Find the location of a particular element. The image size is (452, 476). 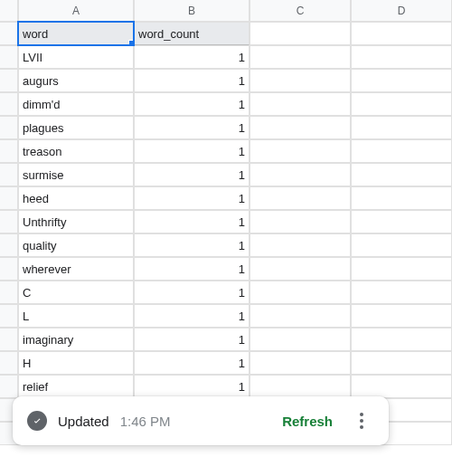

col-header-d: D is located at coordinates (401, 11).